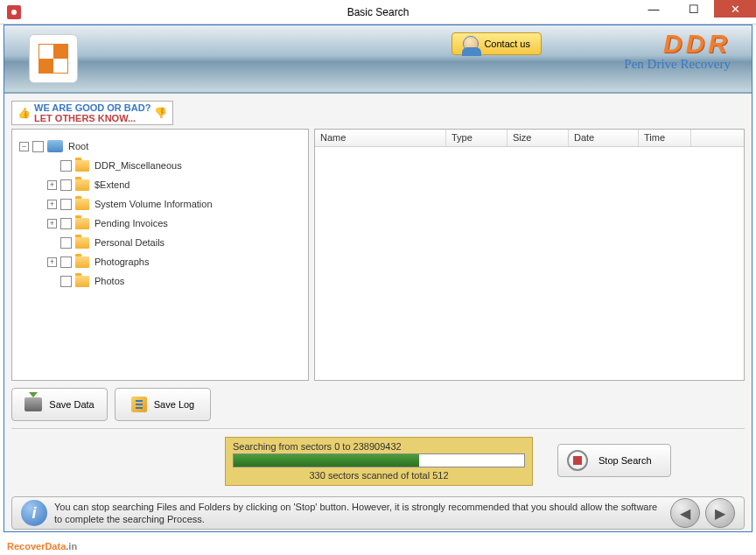 This screenshot has width=756, height=555. Describe the element at coordinates (685, 513) in the screenshot. I see `back-button: ◀` at that location.